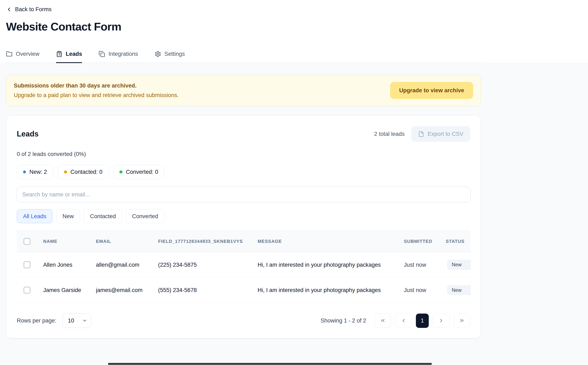 The width and height of the screenshot is (588, 365). I want to click on tab-label: Leads, so click(74, 54).